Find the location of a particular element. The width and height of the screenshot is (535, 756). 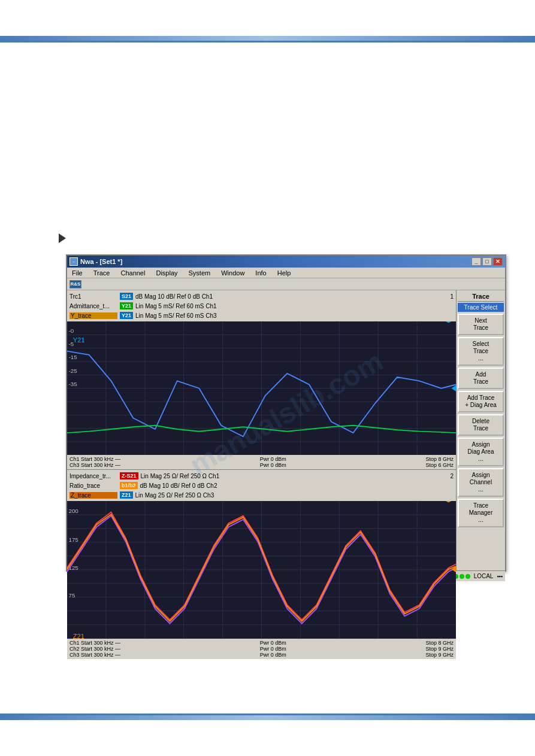

svg-text: 175 is located at coordinates (73, 540).